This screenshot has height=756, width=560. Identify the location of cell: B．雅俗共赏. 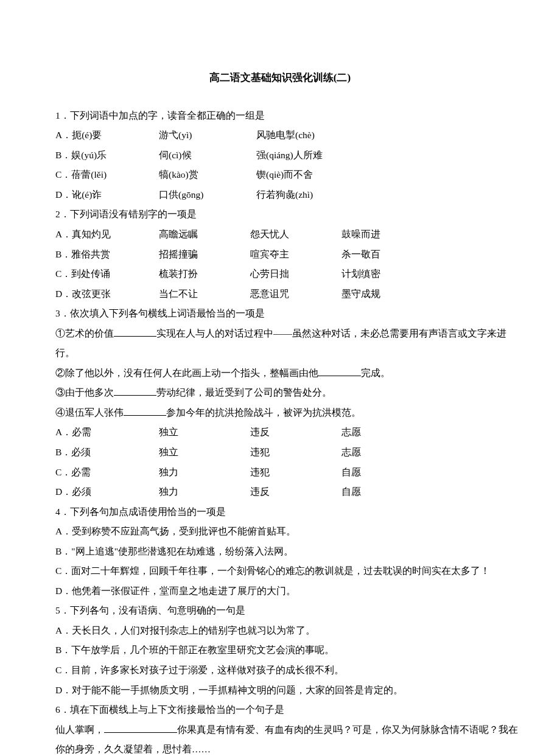
(107, 254).